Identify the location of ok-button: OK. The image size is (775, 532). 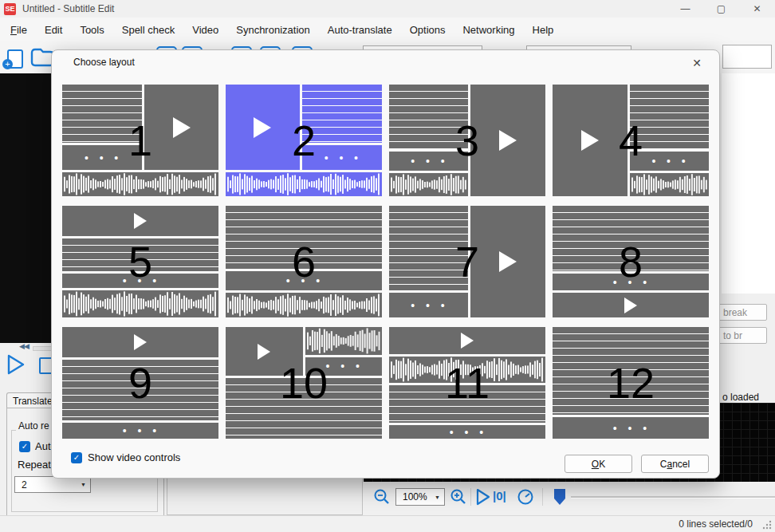
(598, 464).